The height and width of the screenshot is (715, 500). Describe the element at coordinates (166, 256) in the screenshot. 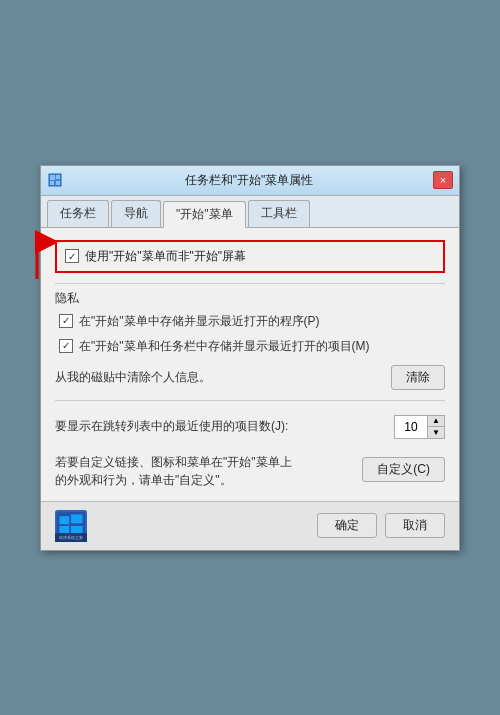

I see `main-option-text: 使用"开始"菜单而非"开始"屏幕` at that location.